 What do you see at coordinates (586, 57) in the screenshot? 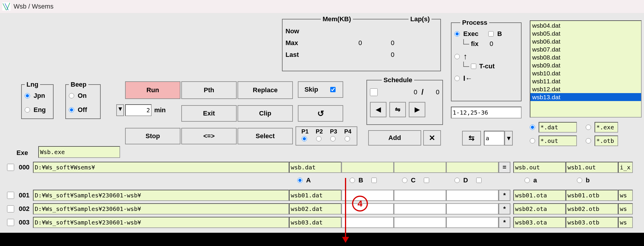
I see `file-list-item: wsb08.dat` at bounding box center [586, 57].